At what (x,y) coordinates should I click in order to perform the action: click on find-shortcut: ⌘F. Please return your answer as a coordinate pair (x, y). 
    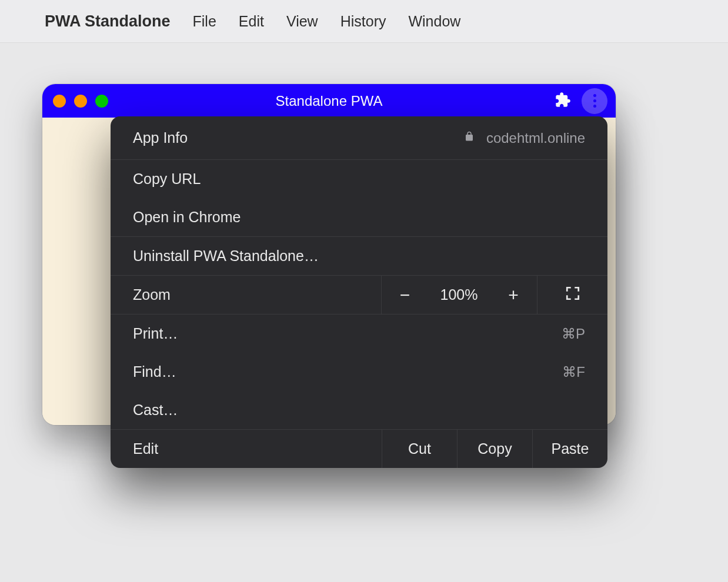
    Looking at the image, I should click on (574, 372).